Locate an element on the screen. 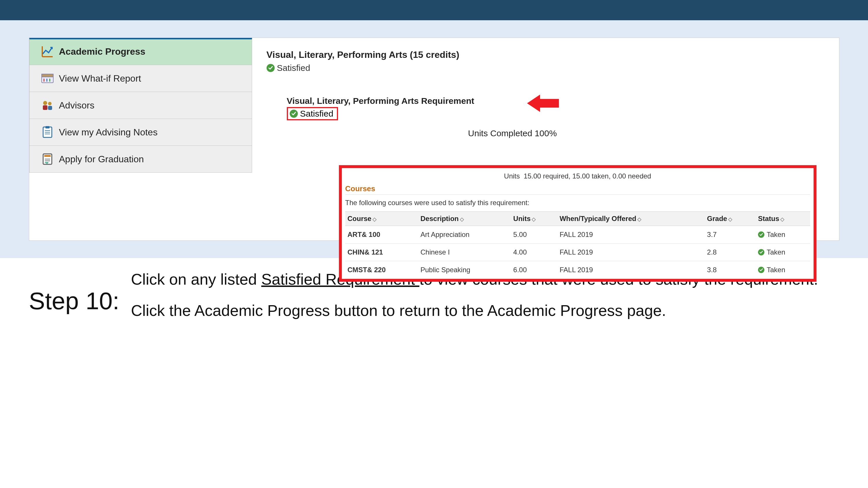  people-icon is located at coordinates (48, 105).